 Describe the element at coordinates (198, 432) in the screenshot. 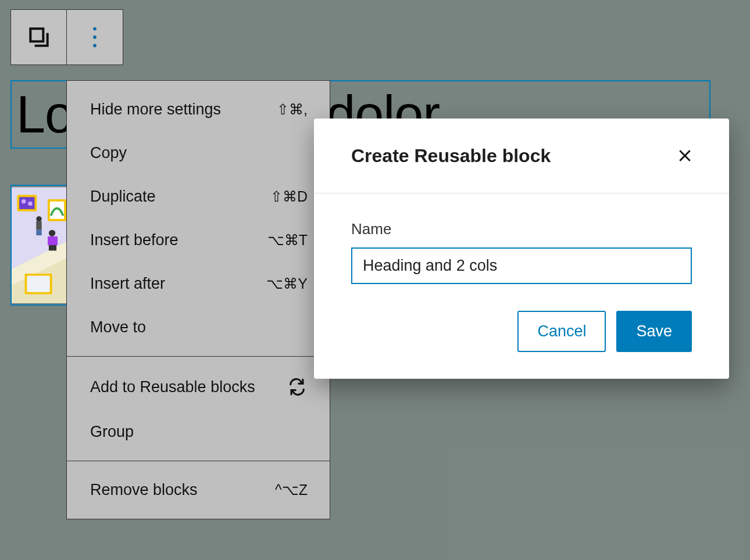

I see `menu-item-group: Group` at that location.